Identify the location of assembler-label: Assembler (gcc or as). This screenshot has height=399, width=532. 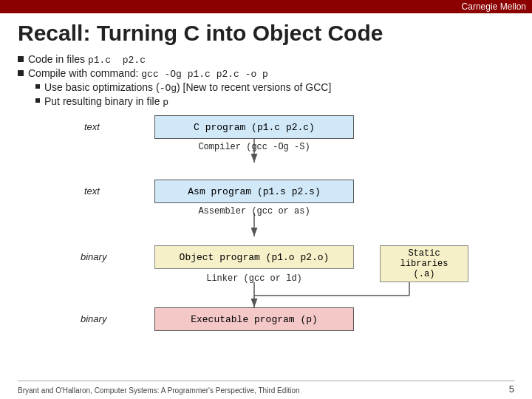
(254, 211).